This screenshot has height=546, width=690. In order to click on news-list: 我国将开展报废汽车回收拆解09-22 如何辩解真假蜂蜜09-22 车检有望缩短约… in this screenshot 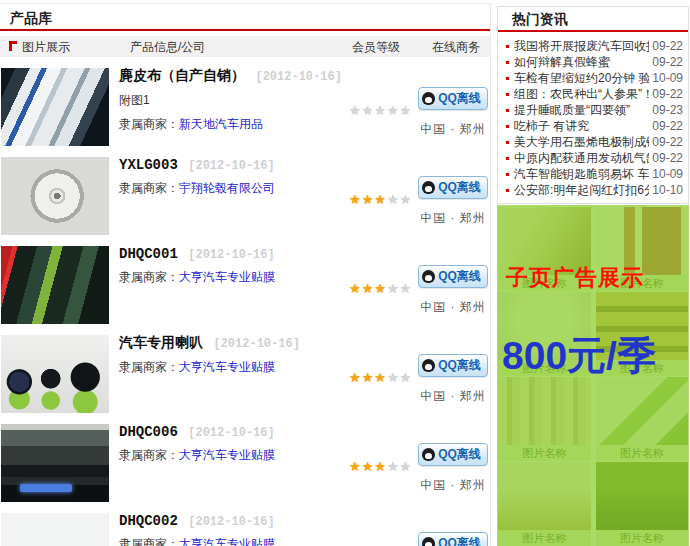, I will do `click(593, 118)`.